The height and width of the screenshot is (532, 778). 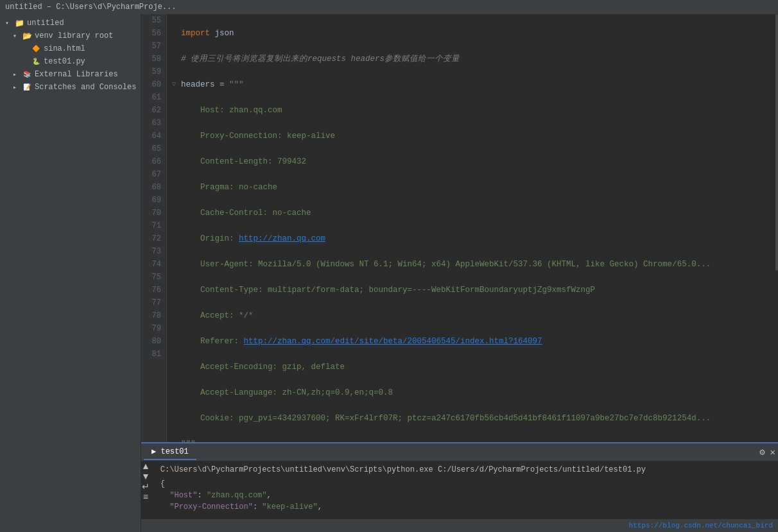 I want to click on sidebar-item-label: test01.py, so click(x=64, y=62).